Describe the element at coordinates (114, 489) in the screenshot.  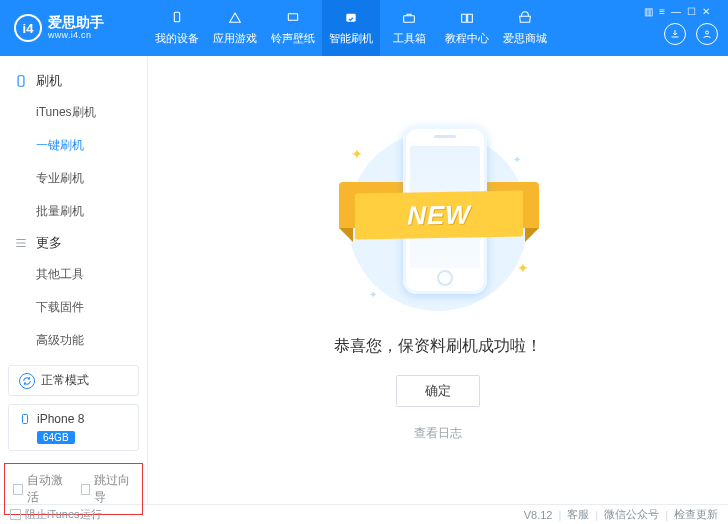
I see `checkbox-label: 跳过向导` at that location.